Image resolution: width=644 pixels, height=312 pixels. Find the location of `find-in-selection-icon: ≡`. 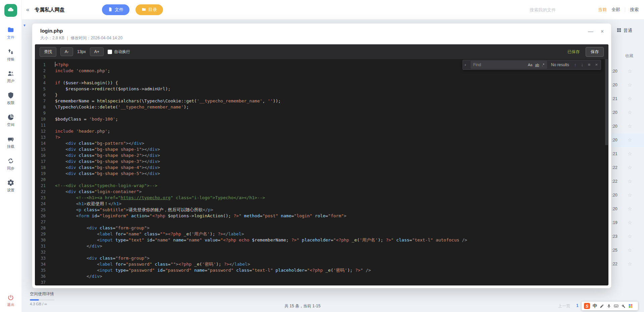

find-in-selection-icon: ≡ is located at coordinates (589, 65).